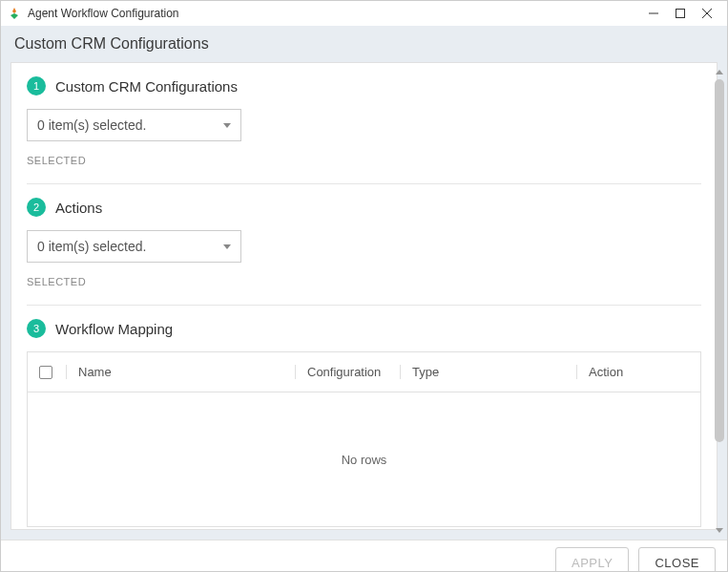  Describe the element at coordinates (112, 44) in the screenshot. I see `page-title: Custom CRM Configurations` at that location.